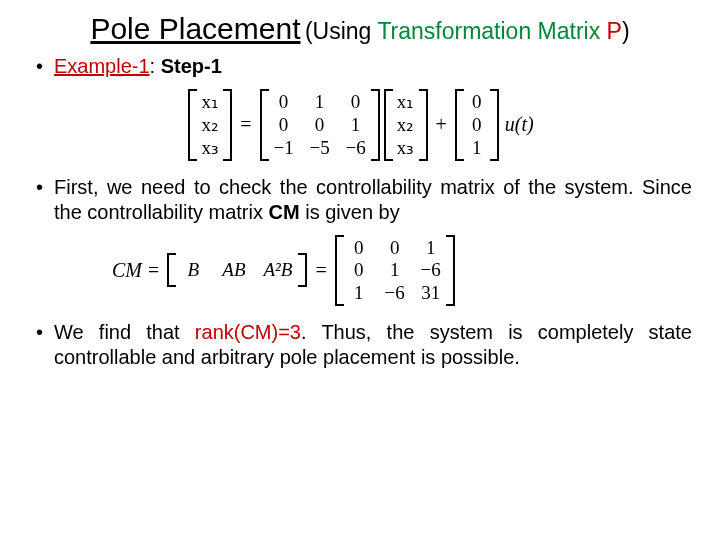 This screenshot has width=720, height=540. Describe the element at coordinates (193, 270) in the screenshot. I see `cm-col-B: B` at that location.